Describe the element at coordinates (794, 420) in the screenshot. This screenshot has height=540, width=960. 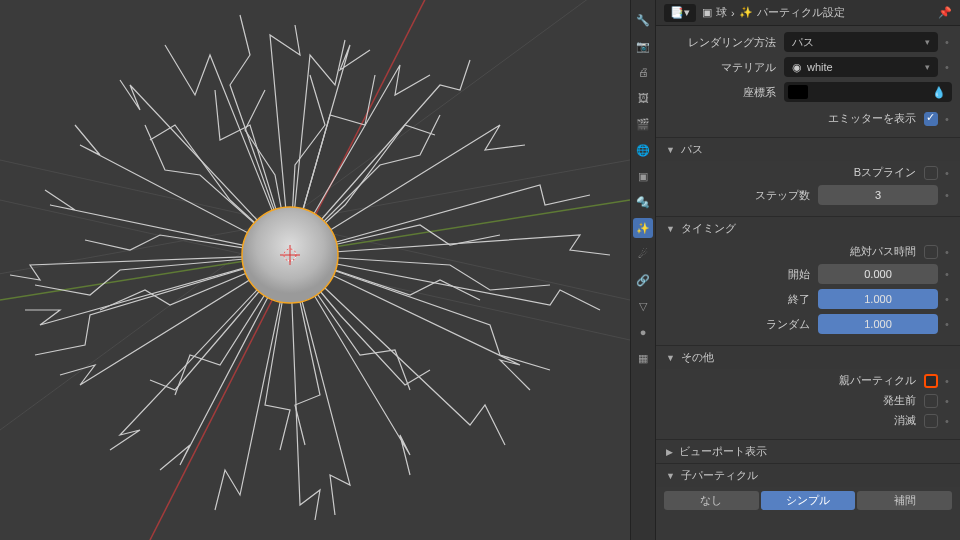
I see `fade-label: 消滅` at that location.